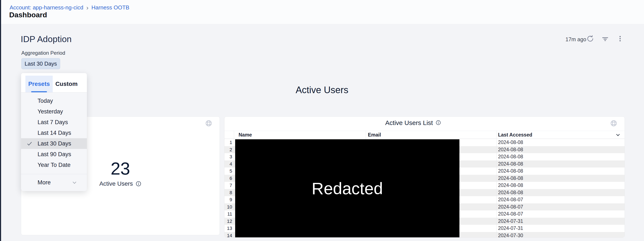 Image resolution: width=644 pixels, height=241 pixels. What do you see at coordinates (228, 193) in the screenshot?
I see `row-number: 8` at bounding box center [228, 193].